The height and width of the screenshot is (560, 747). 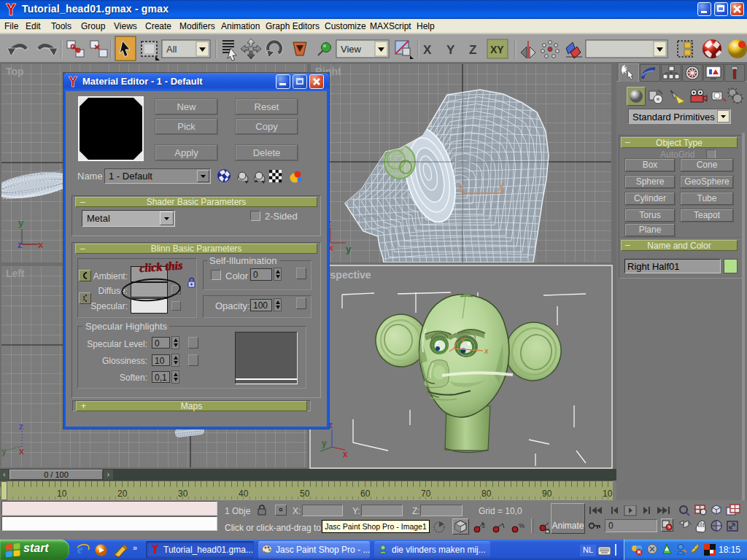 What do you see at coordinates (352, 50) in the screenshot?
I see `svg-text: View` at bounding box center [352, 50].